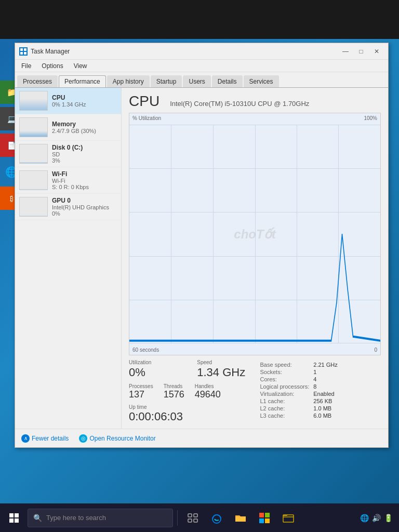 The width and height of the screenshot is (399, 532). I want to click on gpu-thumb, so click(33, 207).